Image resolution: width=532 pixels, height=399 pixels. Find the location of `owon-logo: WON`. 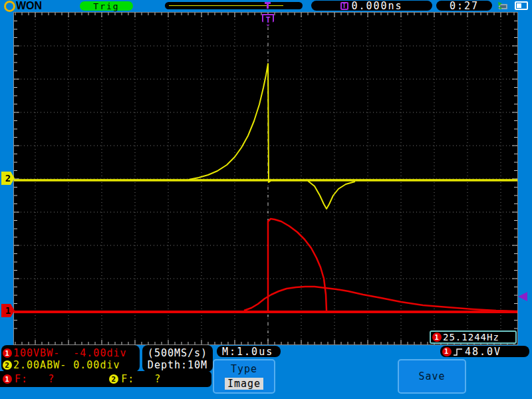

owon-logo: WON is located at coordinates (23, 6).